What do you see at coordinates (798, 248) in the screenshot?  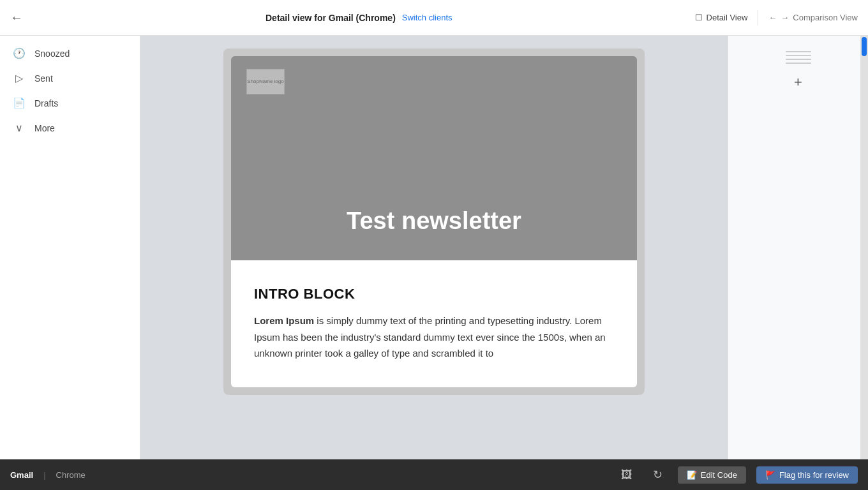 I see `right-panel: +` at bounding box center [798, 248].